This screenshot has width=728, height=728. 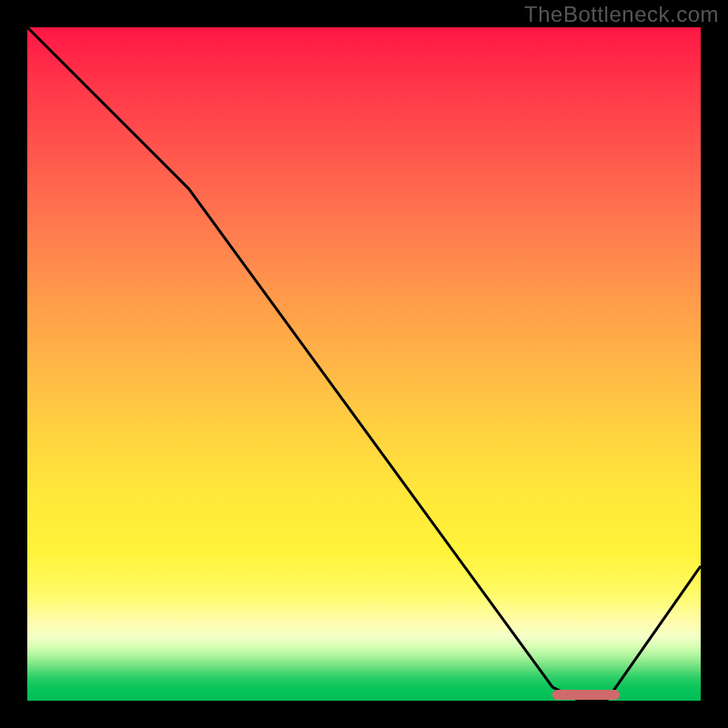 I want to click on optimal-range-marker, so click(x=586, y=695).